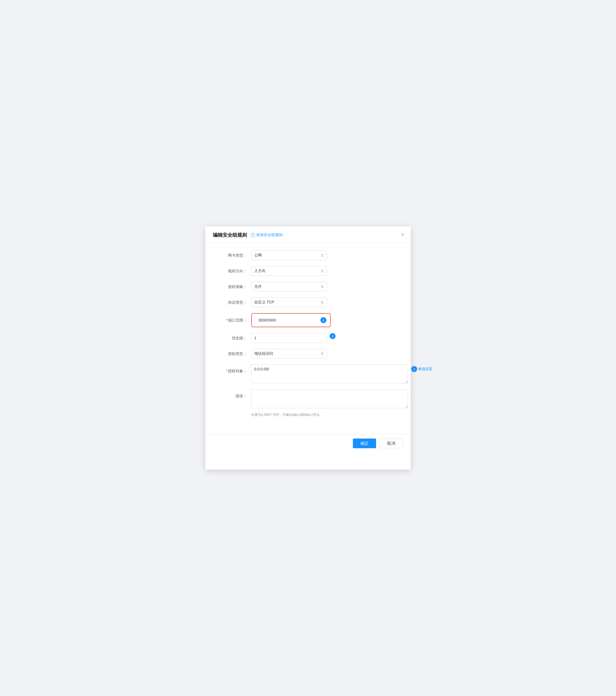  What do you see at coordinates (289, 302) in the screenshot?
I see `protocol-select: 自定义 TCP` at bounding box center [289, 302].